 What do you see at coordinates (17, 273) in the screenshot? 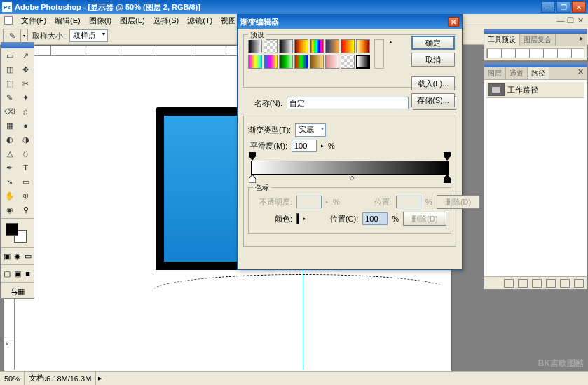
I see `screen-full-menu-icon: ▣` at bounding box center [17, 273].